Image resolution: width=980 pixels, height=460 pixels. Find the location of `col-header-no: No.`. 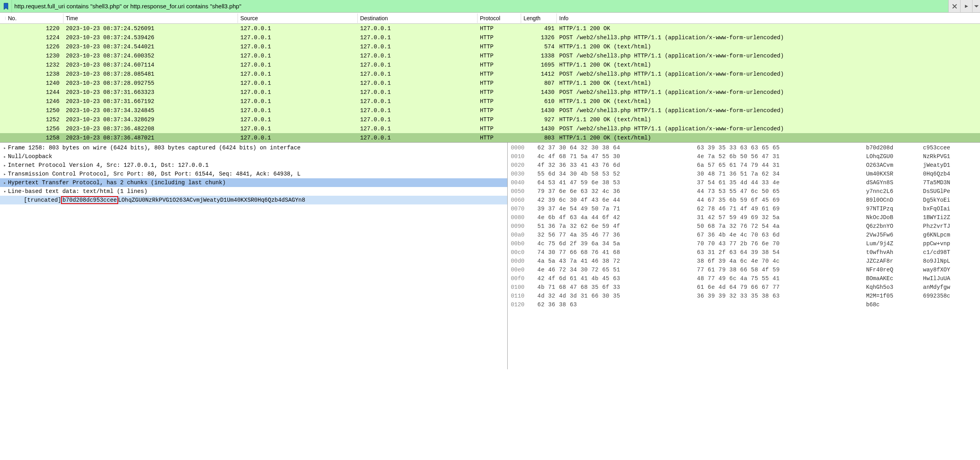

col-header-no: No. is located at coordinates (35, 18).